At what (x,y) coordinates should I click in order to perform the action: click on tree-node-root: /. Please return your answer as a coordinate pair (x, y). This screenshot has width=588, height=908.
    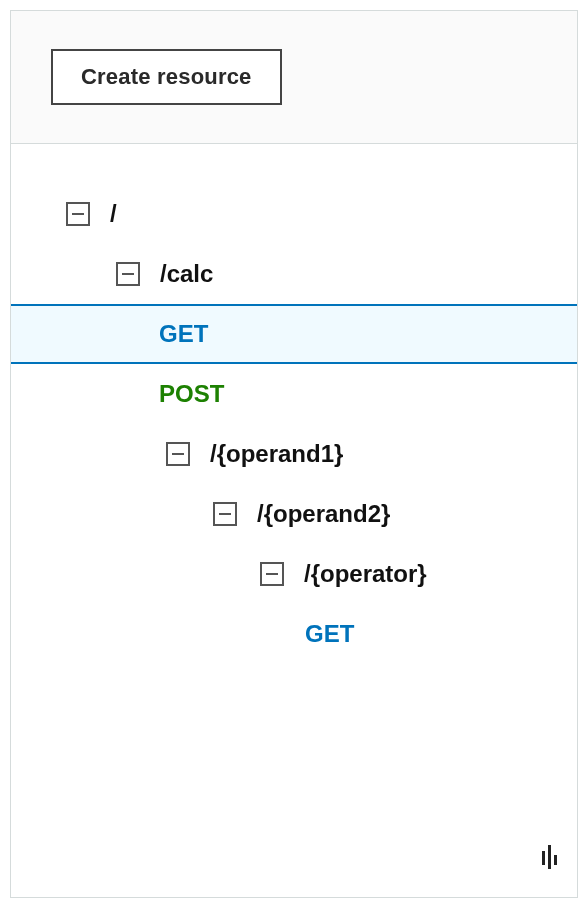
    Looking at the image, I should click on (294, 214).